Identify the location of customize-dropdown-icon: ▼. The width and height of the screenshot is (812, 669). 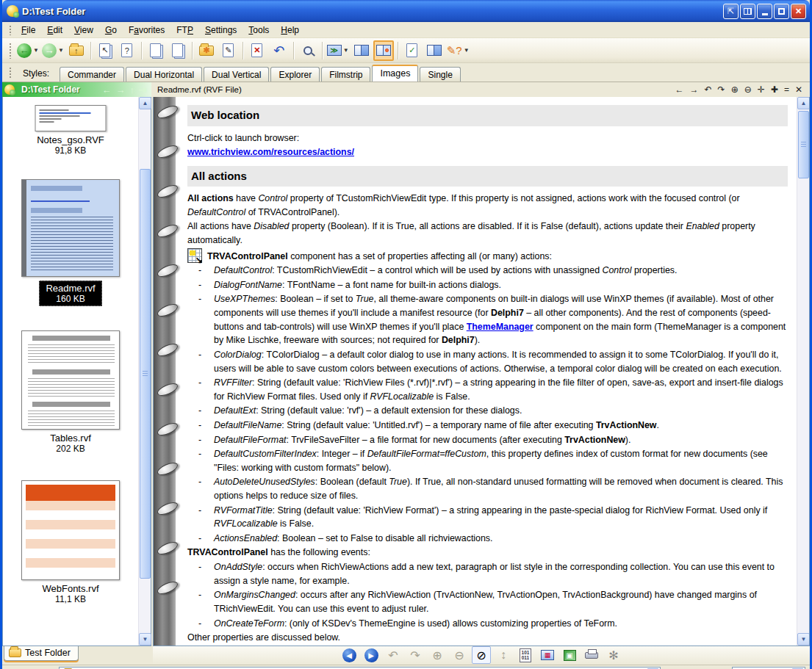
(467, 50).